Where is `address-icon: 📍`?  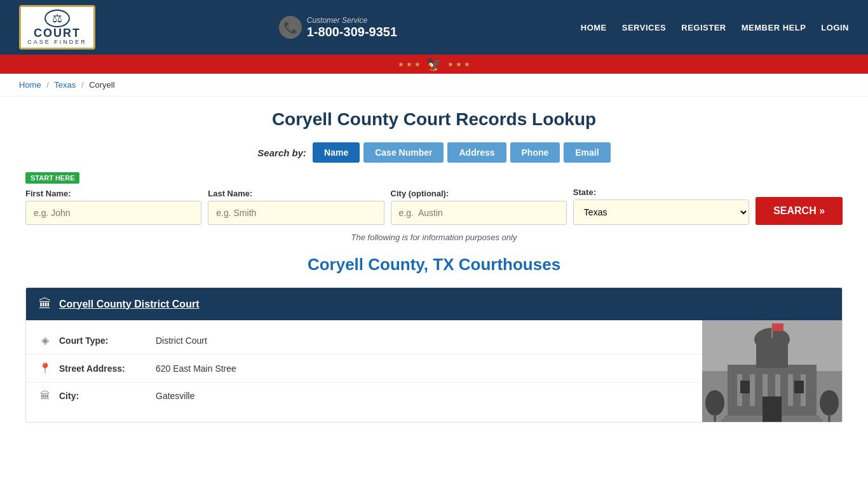 address-icon: 📍 is located at coordinates (45, 369).